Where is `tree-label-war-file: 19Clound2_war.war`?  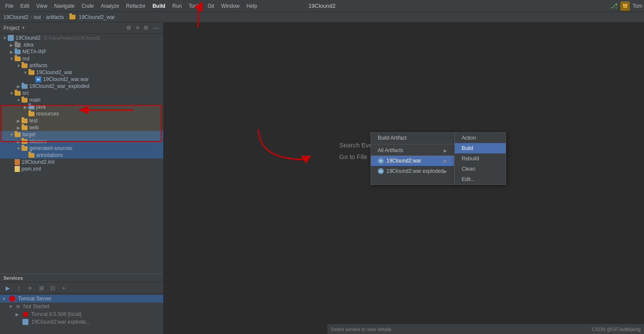 tree-label-war-file: 19Clound2_war.war is located at coordinates (66, 79).